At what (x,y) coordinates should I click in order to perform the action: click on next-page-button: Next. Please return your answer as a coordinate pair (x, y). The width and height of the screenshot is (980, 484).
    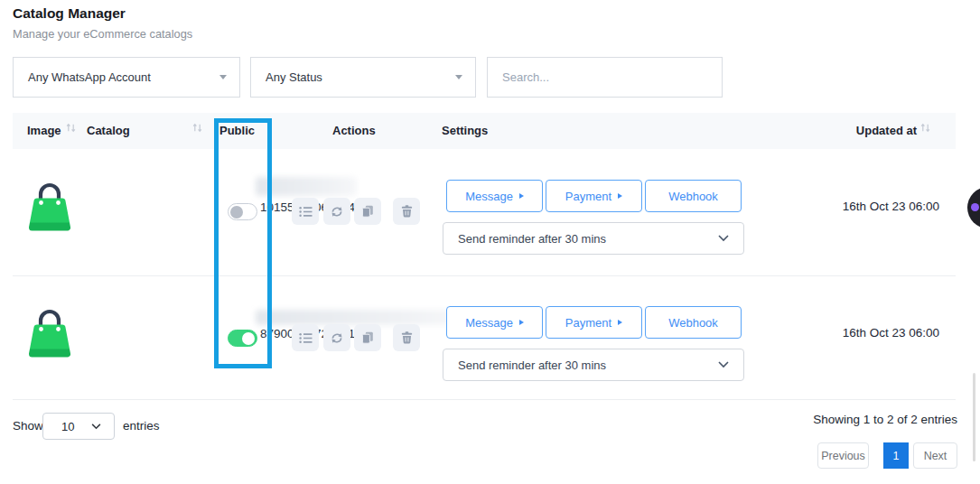
    Looking at the image, I should click on (936, 455).